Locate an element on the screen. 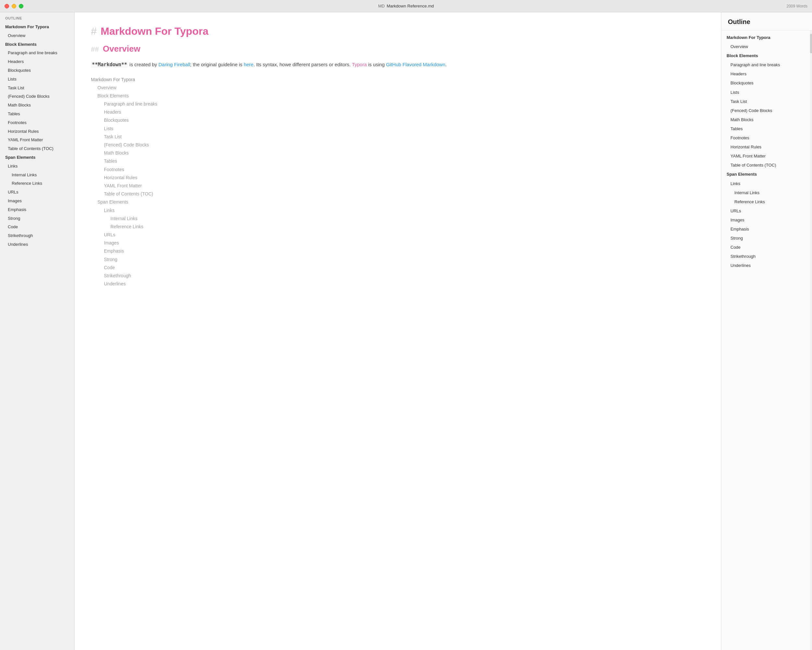 This screenshot has width=812, height=650. toc-item: Emphasis is located at coordinates (398, 251).